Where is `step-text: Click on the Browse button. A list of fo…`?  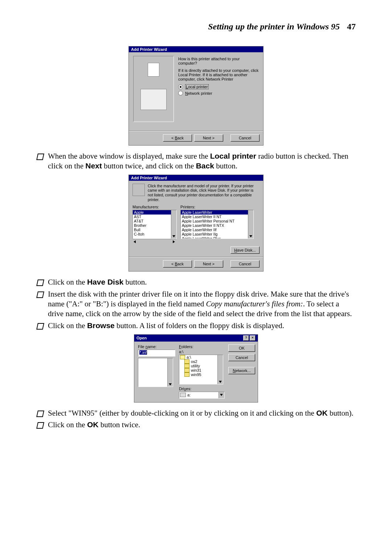 step-text: Click on the Browse button. A list of fo… is located at coordinates (202, 326).